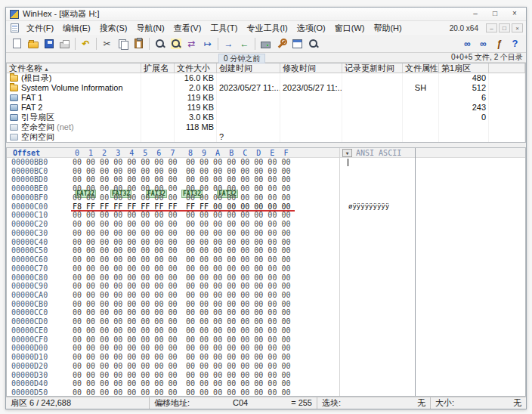 The image size is (532, 414). I want to click on scripts-icon: ƒ, so click(499, 44).